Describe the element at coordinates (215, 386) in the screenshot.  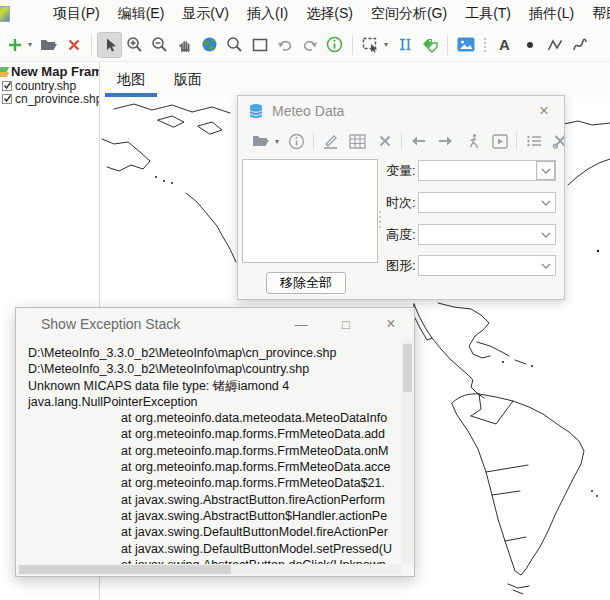
I see `stack-line: Unknown MICAPS data file type: 锗縟iamond …` at that location.